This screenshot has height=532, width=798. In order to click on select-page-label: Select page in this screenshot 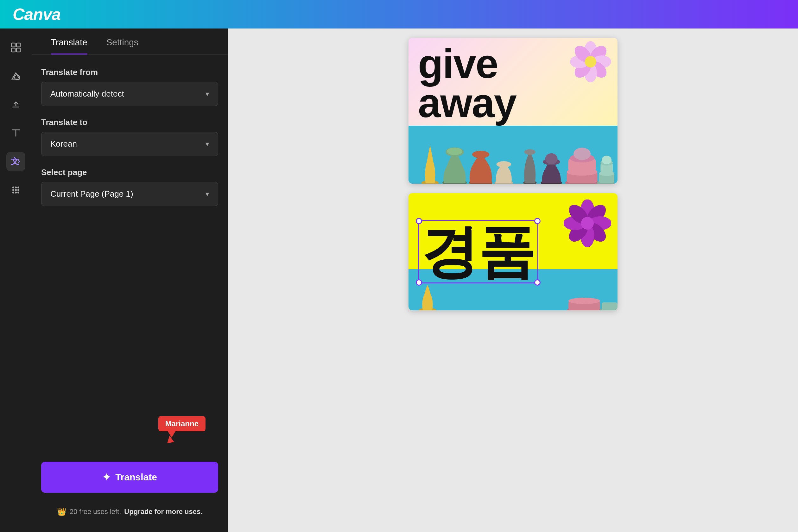, I will do `click(130, 172)`.